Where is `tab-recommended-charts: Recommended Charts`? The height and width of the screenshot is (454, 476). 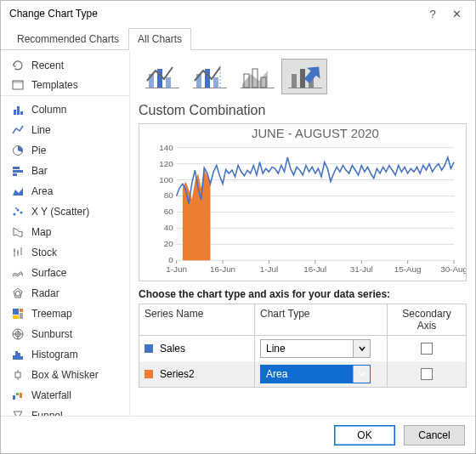
tab-recommended-charts: Recommended Charts is located at coordinates (68, 39).